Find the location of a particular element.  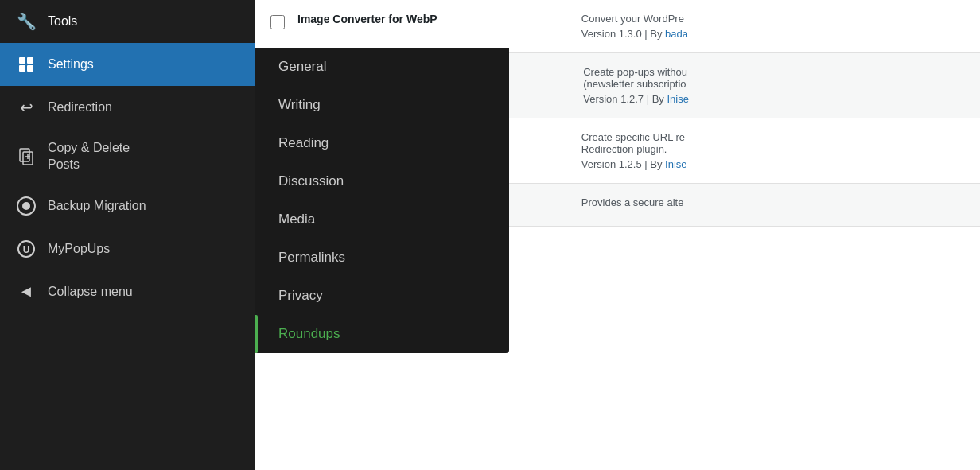

plugin-desc-text: Convert your WordPre is located at coordinates (773, 19).